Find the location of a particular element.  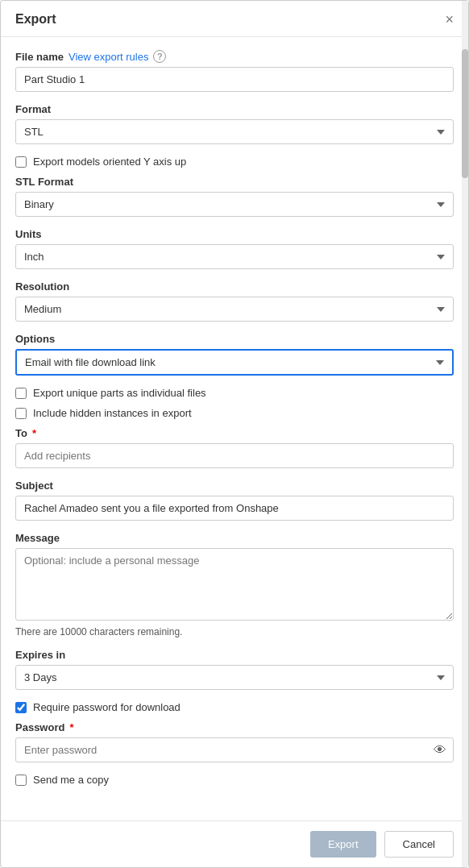

include-hidden-row: Include hidden instances in export is located at coordinates (234, 413).